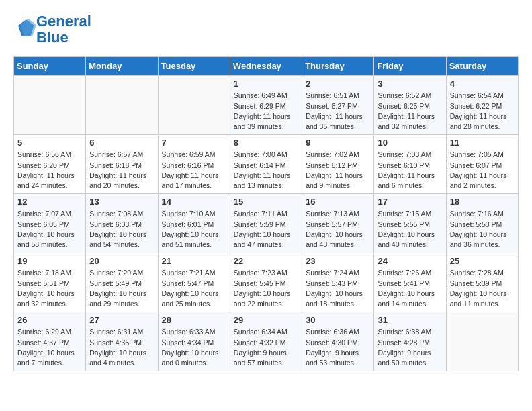  I want to click on day-number: 7, so click(194, 142).